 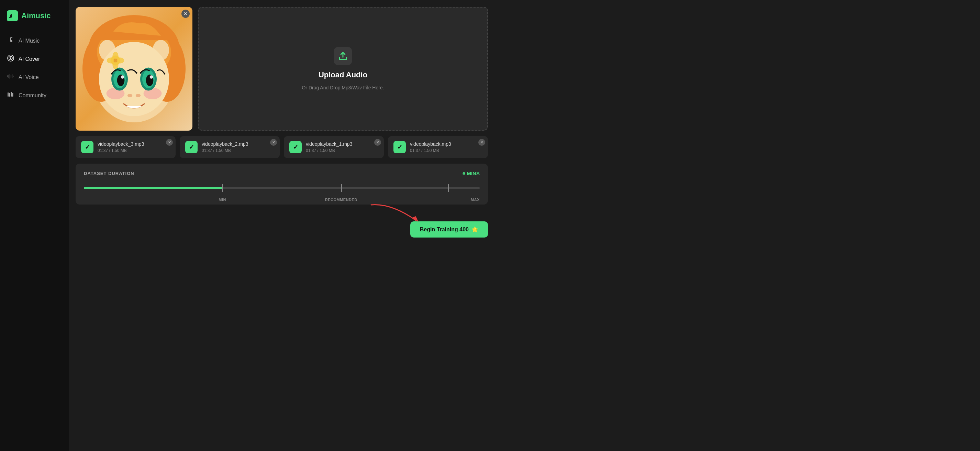 I want to click on file-check-0: ✓, so click(x=88, y=147).